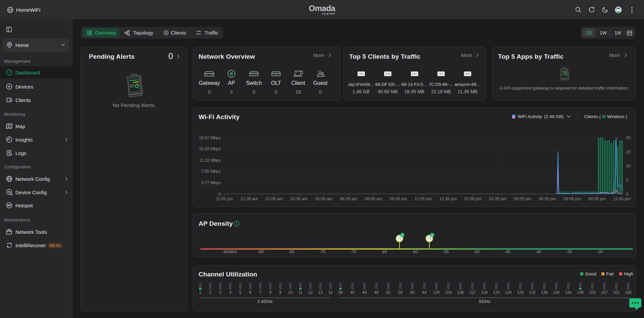  What do you see at coordinates (544, 293) in the screenshot?
I see `svg-text: 136` at bounding box center [544, 293].